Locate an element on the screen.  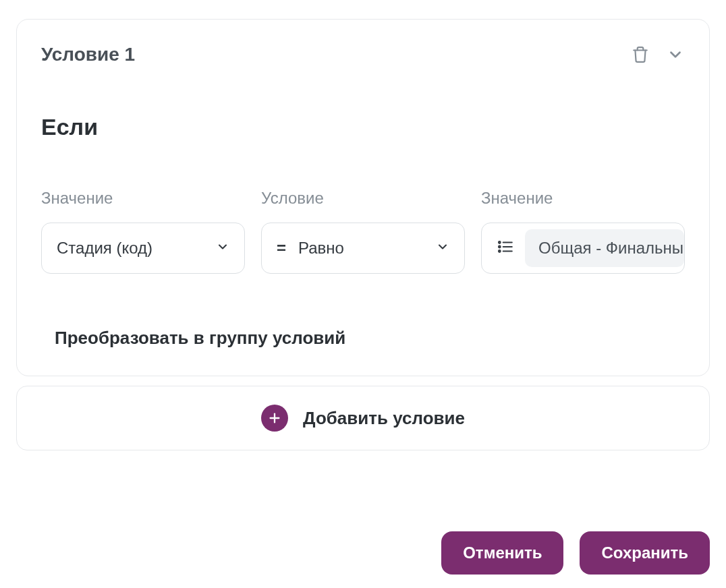
add-condition-label: Добавить условие is located at coordinates (384, 418).